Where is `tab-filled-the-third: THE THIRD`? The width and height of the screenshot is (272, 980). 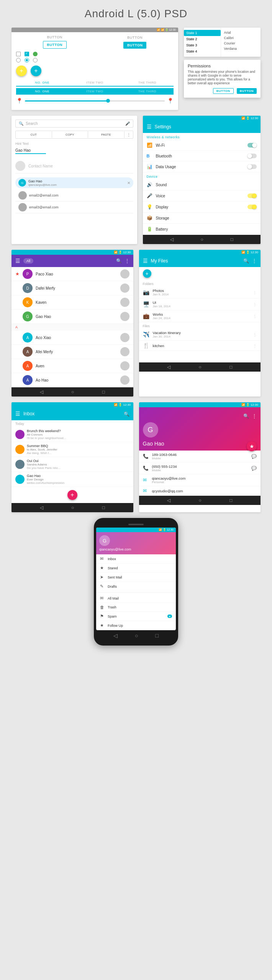
tab-filled-the-third: THE THIRD is located at coordinates (147, 91).